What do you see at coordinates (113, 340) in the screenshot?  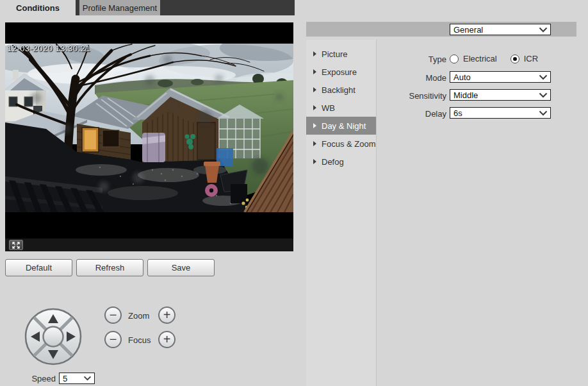 I see `focus-out-button: −` at bounding box center [113, 340].